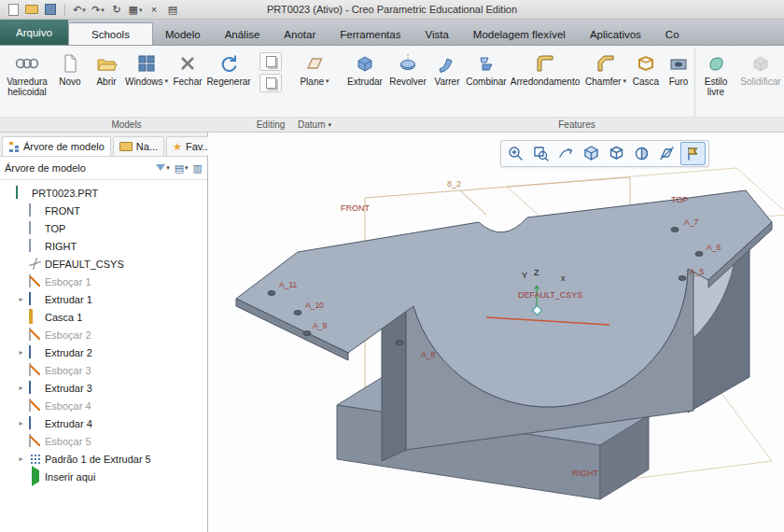 The height and width of the screenshot is (532, 784). I want to click on list-icon: ▤, so click(173, 9).